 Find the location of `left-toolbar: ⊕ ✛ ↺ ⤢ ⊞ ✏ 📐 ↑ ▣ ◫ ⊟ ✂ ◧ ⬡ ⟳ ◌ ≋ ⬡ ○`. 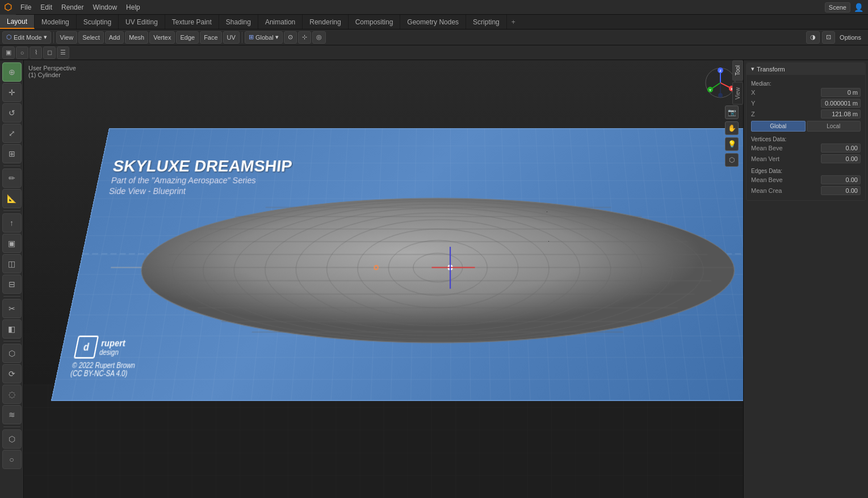

left-toolbar: ⊕ ✛ ↺ ⤢ ⊞ ✏ 📐 ↑ ▣ ◫ ⊟ ✂ ◧ ⬡ ⟳ ◌ ≋ ⬡ ○ is located at coordinates (12, 279).